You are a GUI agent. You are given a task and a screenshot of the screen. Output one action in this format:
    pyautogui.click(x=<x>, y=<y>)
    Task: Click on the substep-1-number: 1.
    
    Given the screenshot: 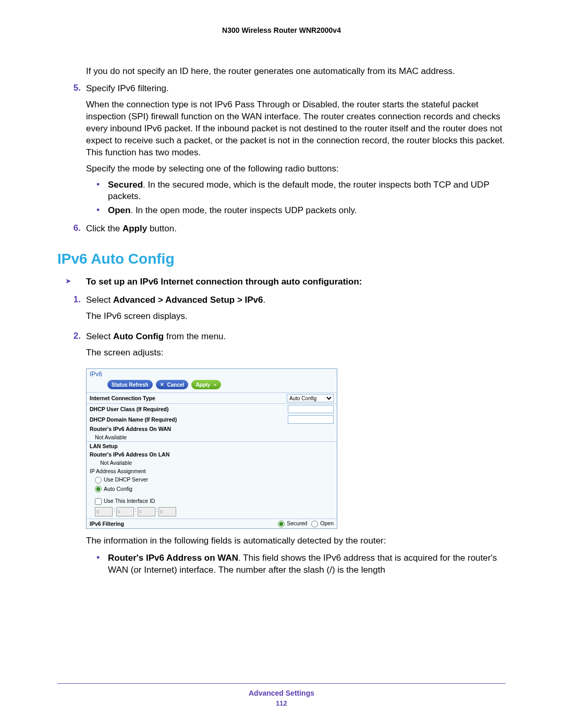 What is the action you would take?
    pyautogui.click(x=76, y=311)
    